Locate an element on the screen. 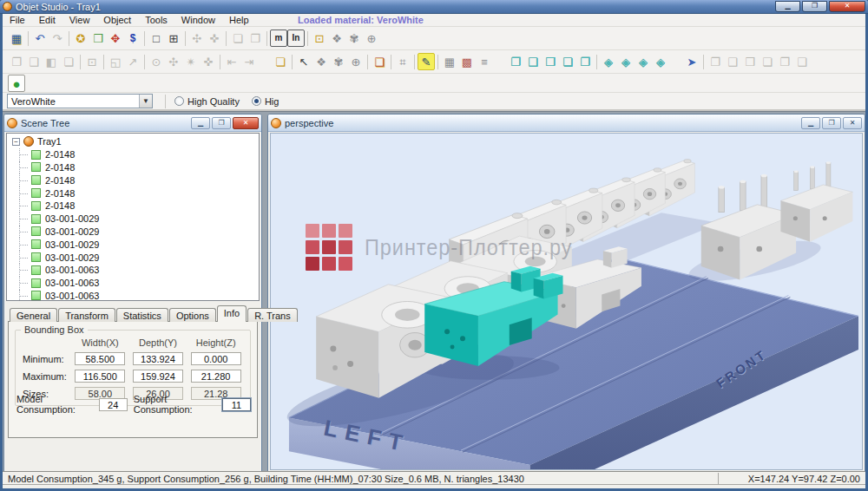 The height and width of the screenshot is (491, 868). grid-material-icon: ▩ is located at coordinates (467, 62).